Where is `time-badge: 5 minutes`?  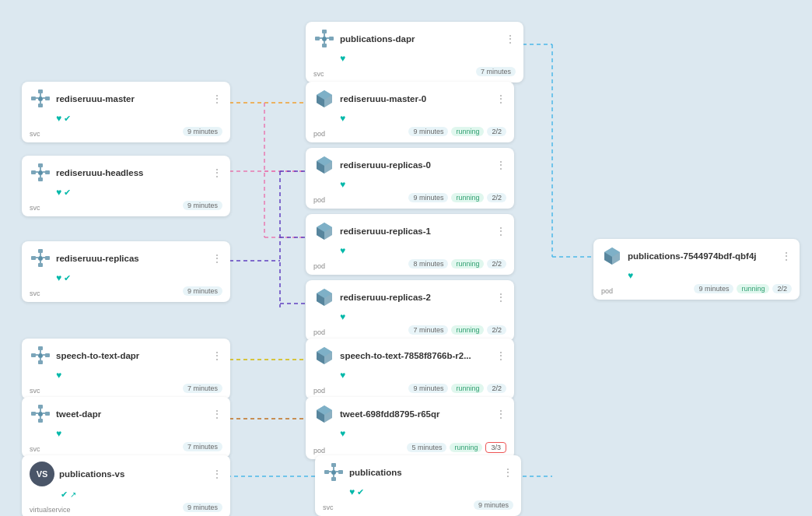
time-badge: 5 minutes is located at coordinates (426, 448).